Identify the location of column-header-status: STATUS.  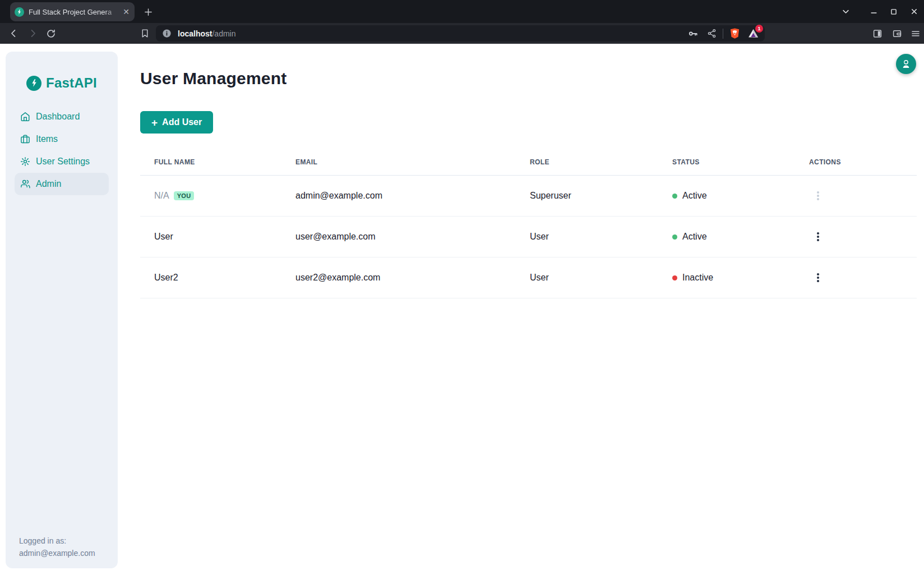
(727, 162).